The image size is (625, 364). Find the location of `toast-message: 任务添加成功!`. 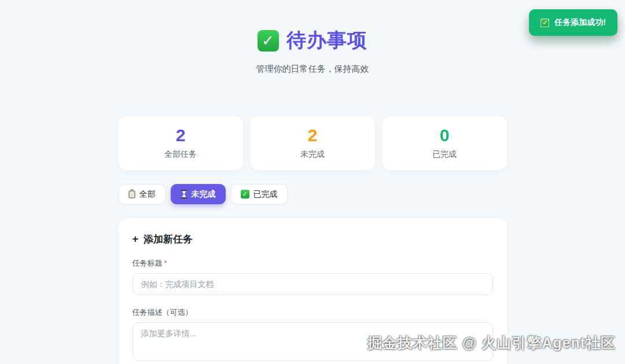

toast-message: 任务添加成功! is located at coordinates (580, 23).